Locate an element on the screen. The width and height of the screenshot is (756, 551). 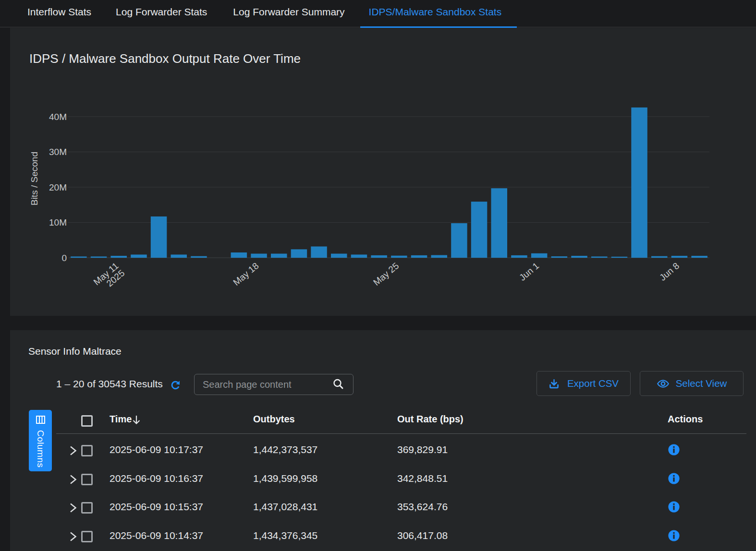
svg-text: Bits / Second is located at coordinates (35, 179).